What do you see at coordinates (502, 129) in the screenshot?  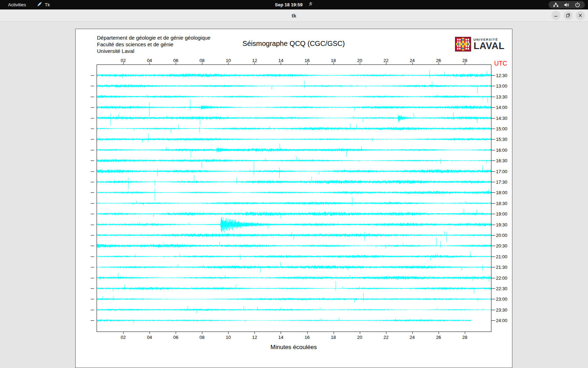 I see `row-time-label: 15:00` at bounding box center [502, 129].